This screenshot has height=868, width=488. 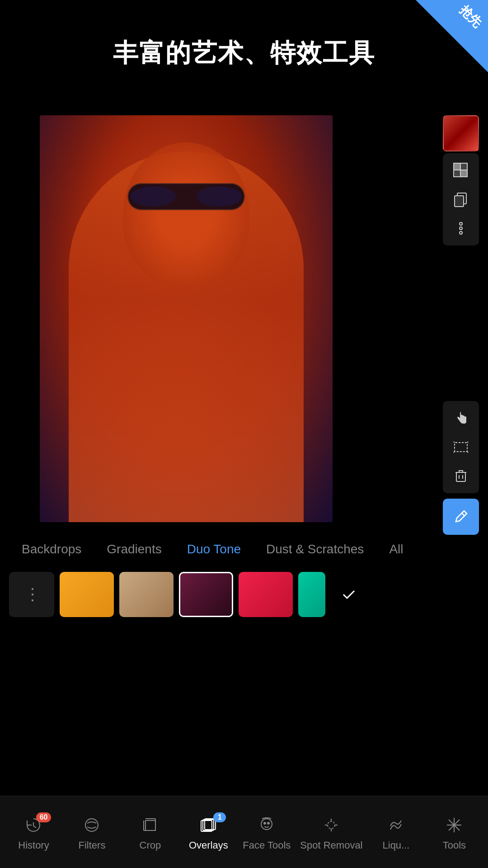 What do you see at coordinates (312, 594) in the screenshot?
I see `swatch-teal-partial` at bounding box center [312, 594].